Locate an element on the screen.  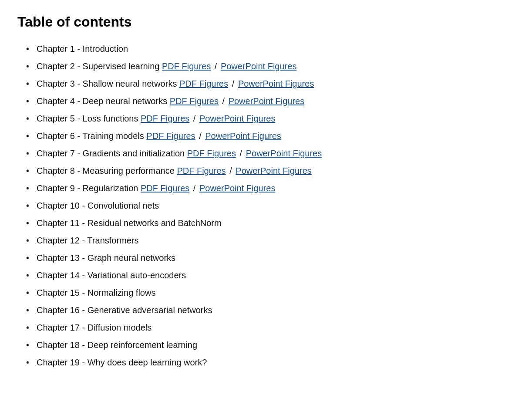
list-item: Chapter 9 - Regularization PDF Figures /… is located at coordinates (270, 188).